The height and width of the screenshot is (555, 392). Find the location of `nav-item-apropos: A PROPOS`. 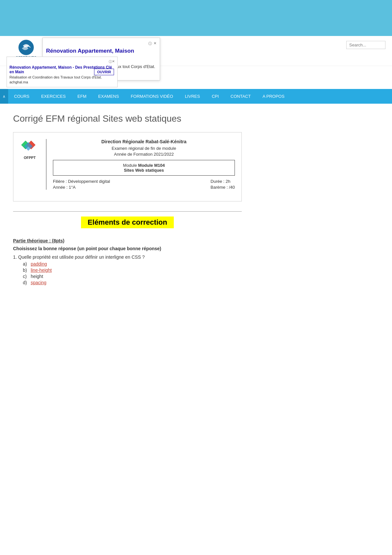

nav-item-apropos: A PROPOS is located at coordinates (274, 96).